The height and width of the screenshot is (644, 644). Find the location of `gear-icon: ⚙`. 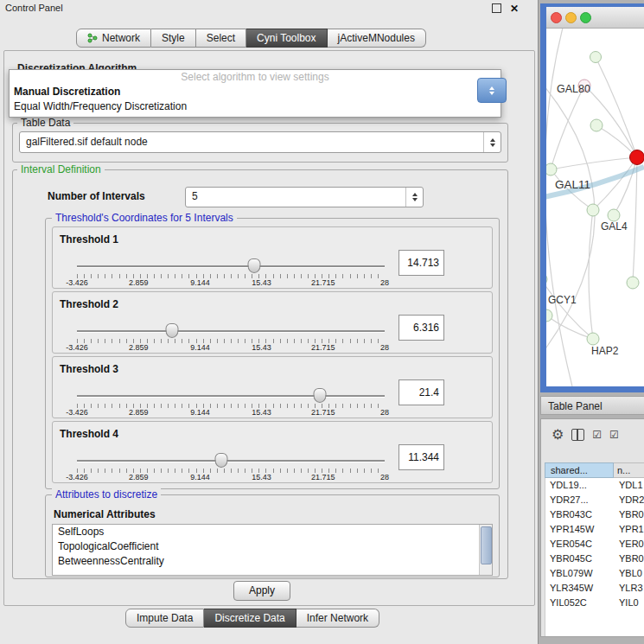

gear-icon: ⚙ is located at coordinates (558, 435).